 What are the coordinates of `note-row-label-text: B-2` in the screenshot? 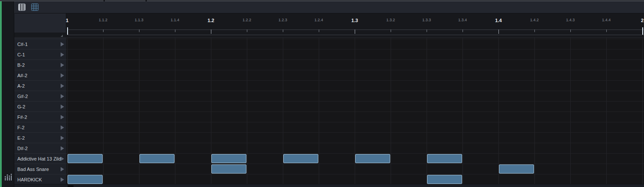 It's located at (37, 65).